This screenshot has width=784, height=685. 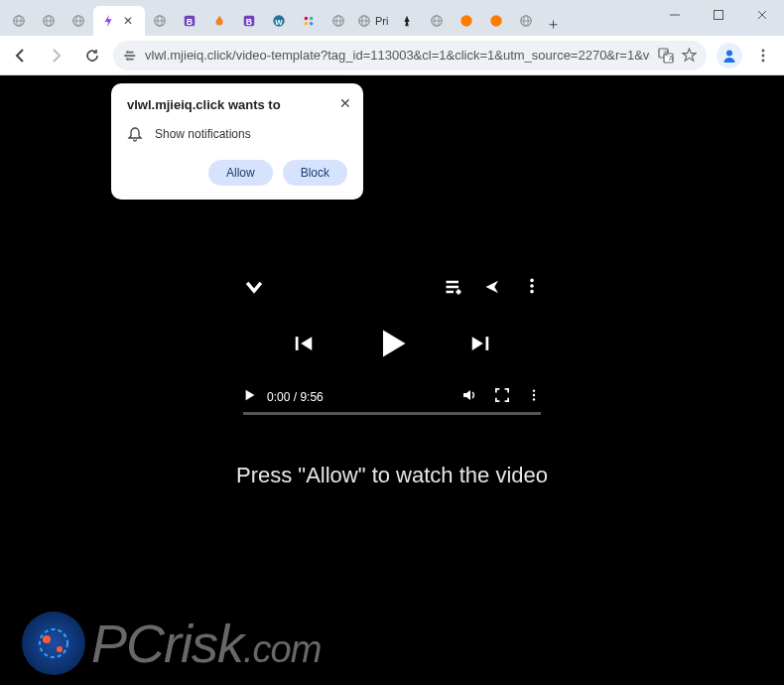 What do you see at coordinates (108, 21) in the screenshot?
I see `lightning-icon` at bounding box center [108, 21].